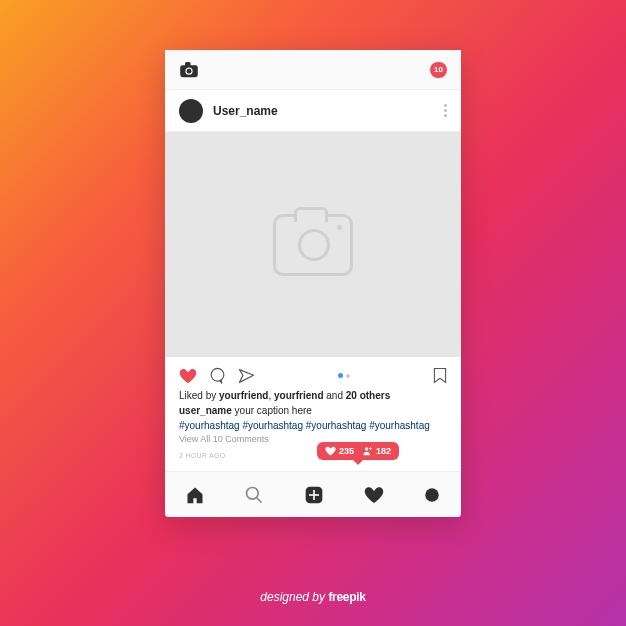  Describe the element at coordinates (313, 70) in the screenshot. I see `top-bar: 10` at that location.